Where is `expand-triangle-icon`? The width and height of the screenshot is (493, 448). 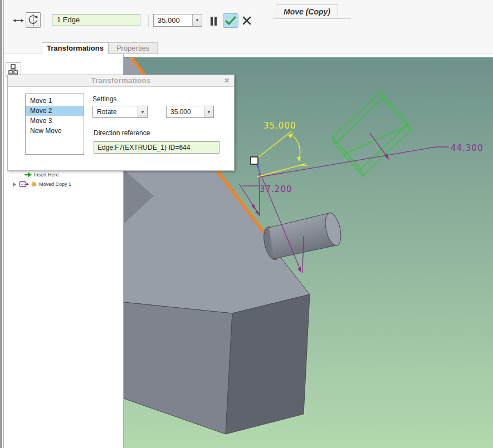 expand-triangle-icon is located at coordinates (14, 185).